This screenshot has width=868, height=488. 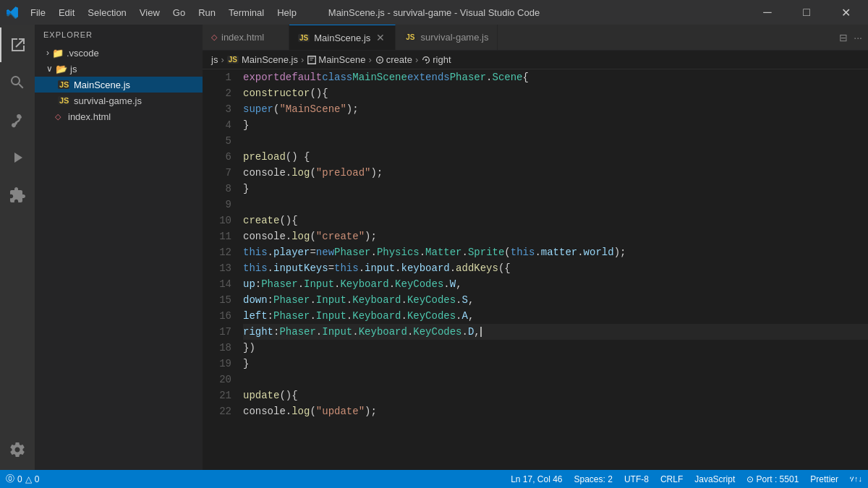 What do you see at coordinates (179, 13) in the screenshot?
I see `menu-go: Go` at bounding box center [179, 13].